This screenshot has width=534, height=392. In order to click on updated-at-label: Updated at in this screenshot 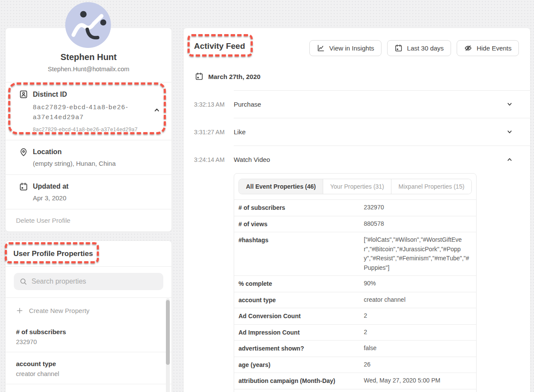, I will do `click(51, 187)`.